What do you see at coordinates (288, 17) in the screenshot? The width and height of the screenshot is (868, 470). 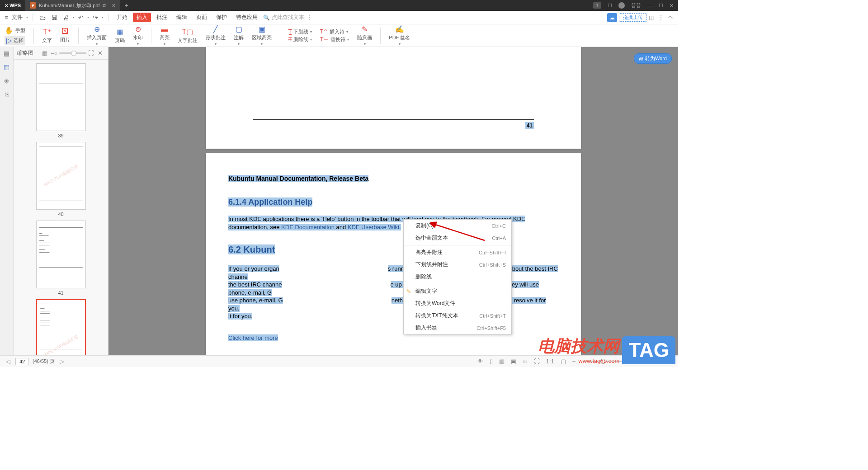 I see `search-box: 🔍 点此查找文本 ⋮` at bounding box center [288, 17].